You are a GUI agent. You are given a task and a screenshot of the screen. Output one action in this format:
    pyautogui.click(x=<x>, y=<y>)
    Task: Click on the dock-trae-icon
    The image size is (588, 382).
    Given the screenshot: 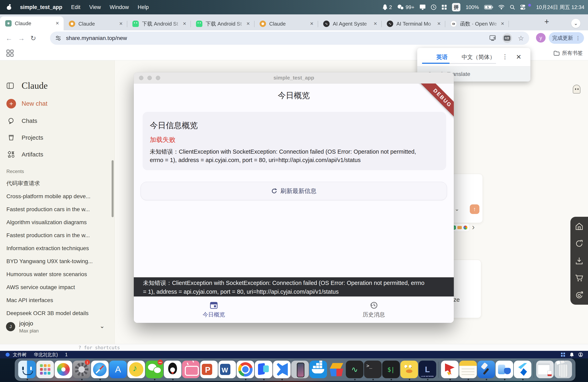 What is the action you would take?
    pyautogui.click(x=264, y=370)
    